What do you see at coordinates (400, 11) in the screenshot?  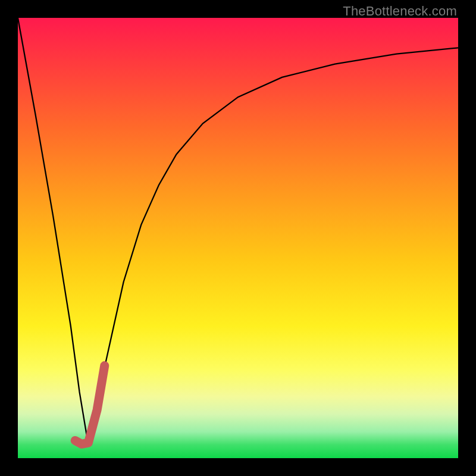 I see `credit-watermark: TheBottleneck.com` at bounding box center [400, 11].